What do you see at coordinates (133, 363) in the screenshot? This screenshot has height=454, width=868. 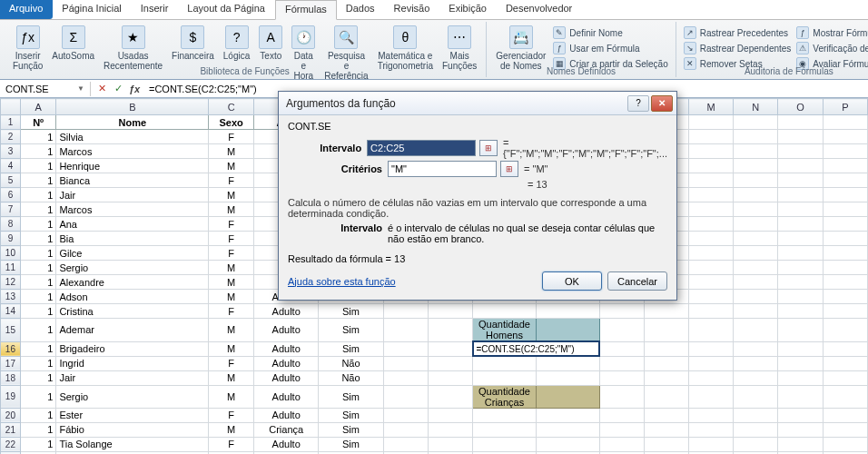 I see `cell: Ingrid` at bounding box center [133, 363].